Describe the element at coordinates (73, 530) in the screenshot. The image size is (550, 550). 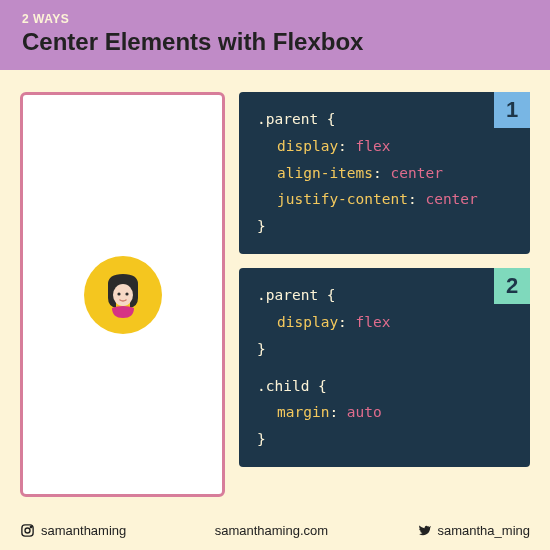
I see `instagram-handle: samanthaming` at that location.